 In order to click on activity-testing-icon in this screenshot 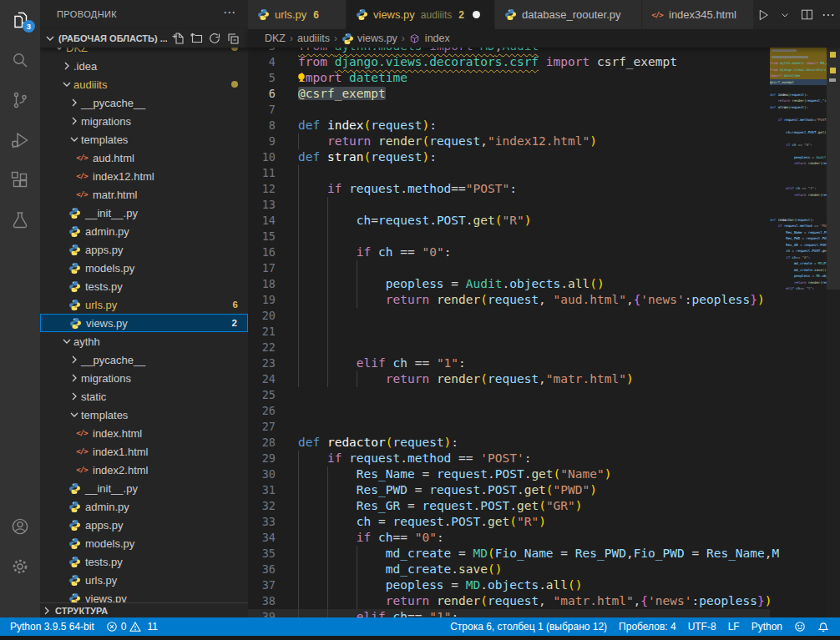, I will do `click(20, 220)`.